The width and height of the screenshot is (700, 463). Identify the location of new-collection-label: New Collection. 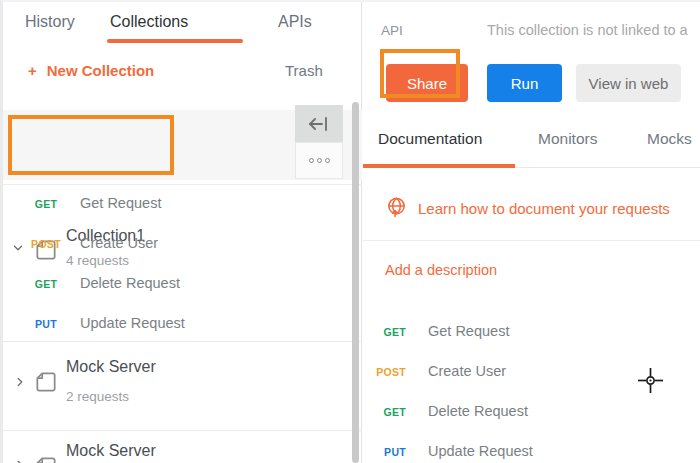
(101, 70).